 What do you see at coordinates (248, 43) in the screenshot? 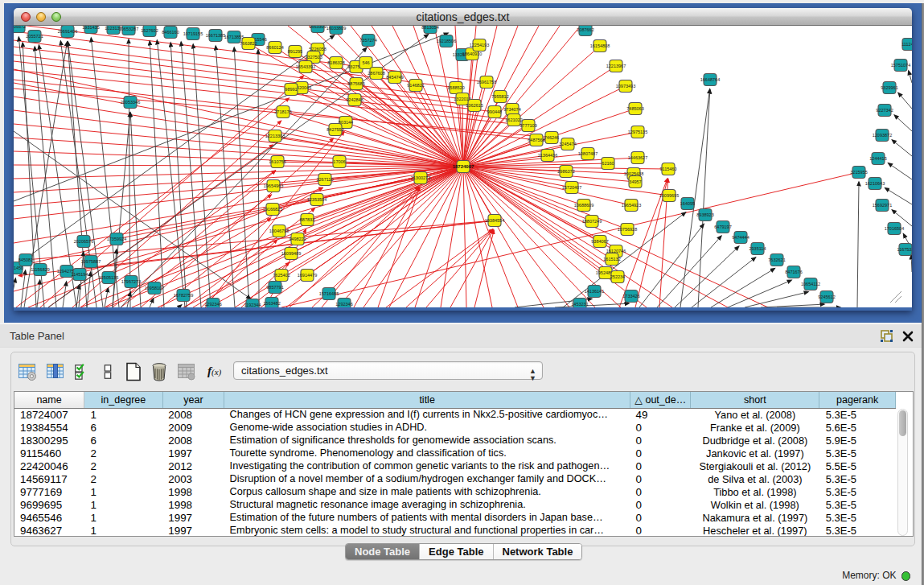
I see `svg-text: 7663822` at bounding box center [248, 43].